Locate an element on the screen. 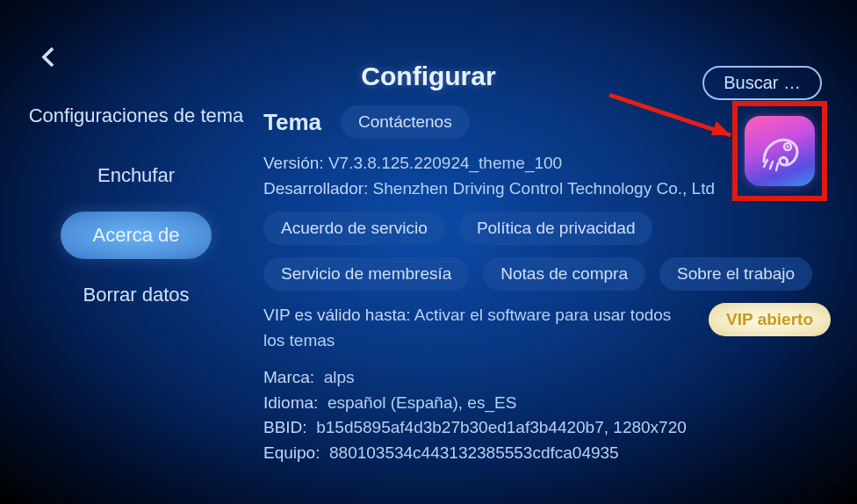 Image resolution: width=857 pixels, height=504 pixels. bbid-row: BBID: b15d5895af4d3b27b30ed1af3b4420b7, … is located at coordinates (547, 428).